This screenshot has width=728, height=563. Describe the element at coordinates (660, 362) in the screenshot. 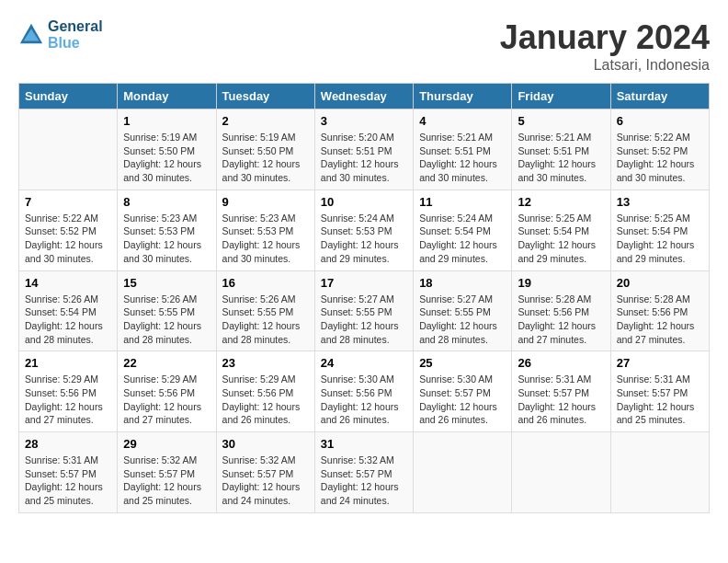

I see `day-number: 27` at that location.